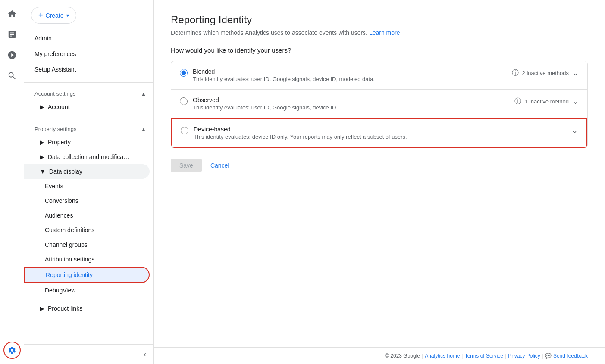 The image size is (605, 364). I want to click on data-display-arrow: ▼, so click(43, 171).